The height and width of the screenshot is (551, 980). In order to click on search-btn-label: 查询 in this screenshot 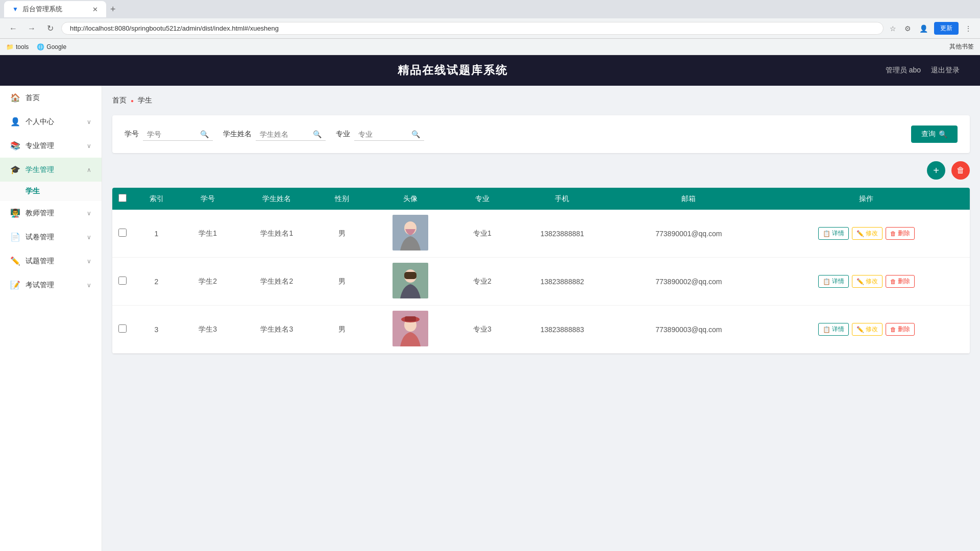, I will do `click(928, 134)`.